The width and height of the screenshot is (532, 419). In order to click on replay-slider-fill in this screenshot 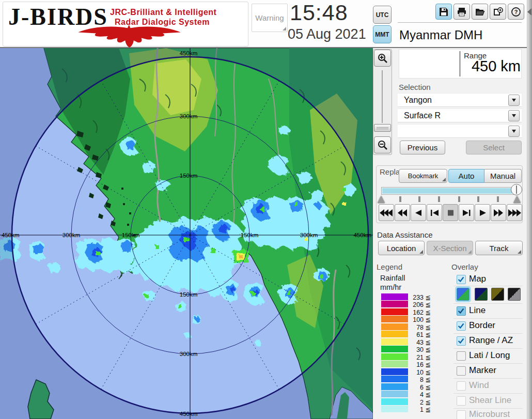, I will do `click(447, 191)`.